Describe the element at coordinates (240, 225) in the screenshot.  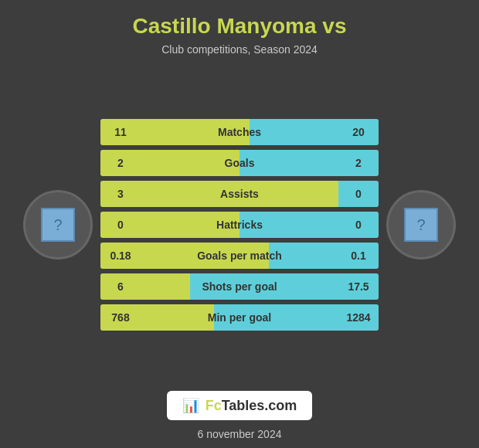
I see `stat-label: Hattricks` at that location.